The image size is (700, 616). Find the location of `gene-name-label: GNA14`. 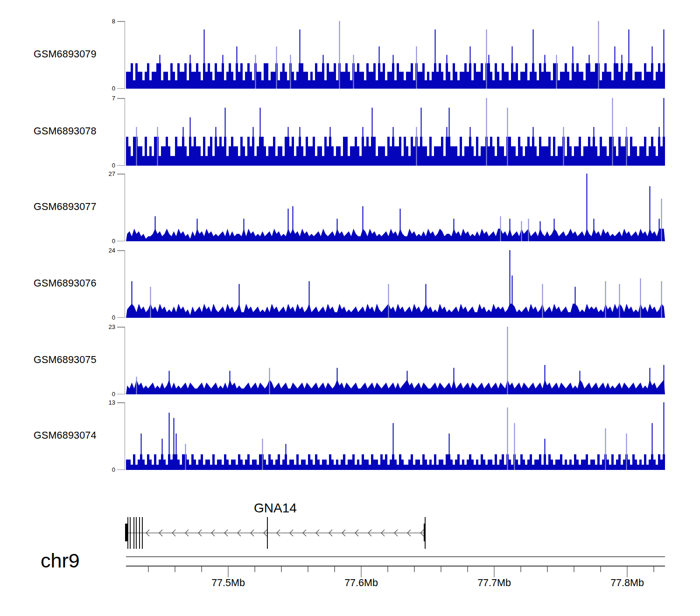

gene-name-label: GNA14 is located at coordinates (275, 508).